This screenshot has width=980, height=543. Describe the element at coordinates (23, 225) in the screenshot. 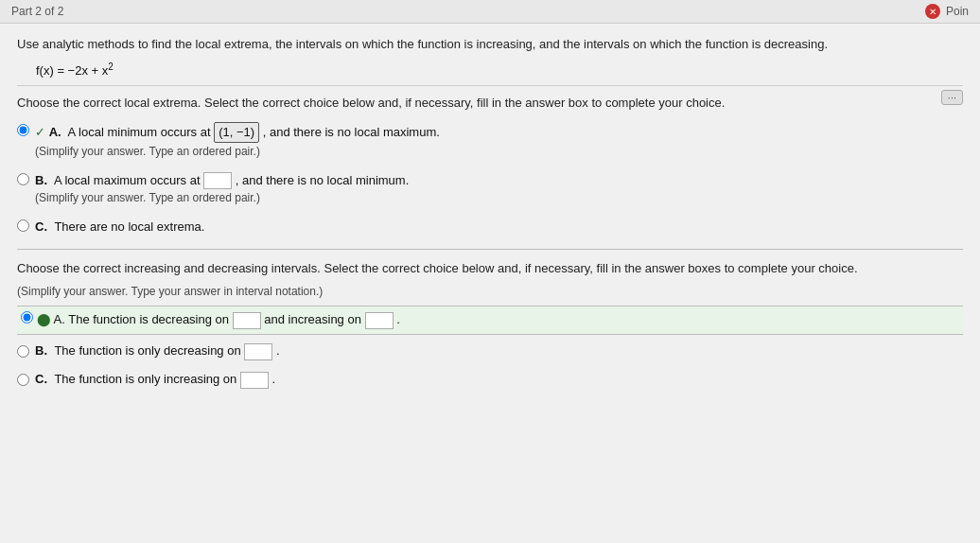

I see `section1-radio-c` at that location.